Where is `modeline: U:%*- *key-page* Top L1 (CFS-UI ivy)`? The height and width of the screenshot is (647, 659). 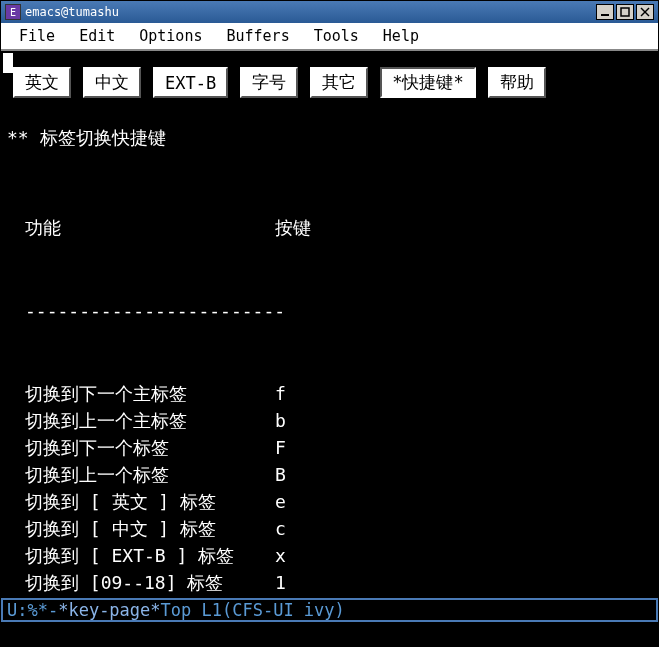 modeline: U:%*- *key-page* Top L1 (CFS-UI ivy) is located at coordinates (330, 610).